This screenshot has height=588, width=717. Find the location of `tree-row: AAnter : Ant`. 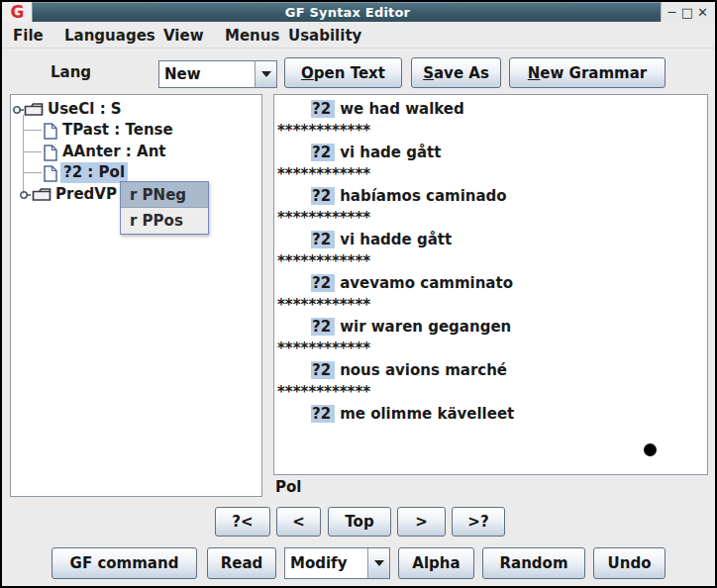

tree-row: AAnter : Ant is located at coordinates (137, 152).